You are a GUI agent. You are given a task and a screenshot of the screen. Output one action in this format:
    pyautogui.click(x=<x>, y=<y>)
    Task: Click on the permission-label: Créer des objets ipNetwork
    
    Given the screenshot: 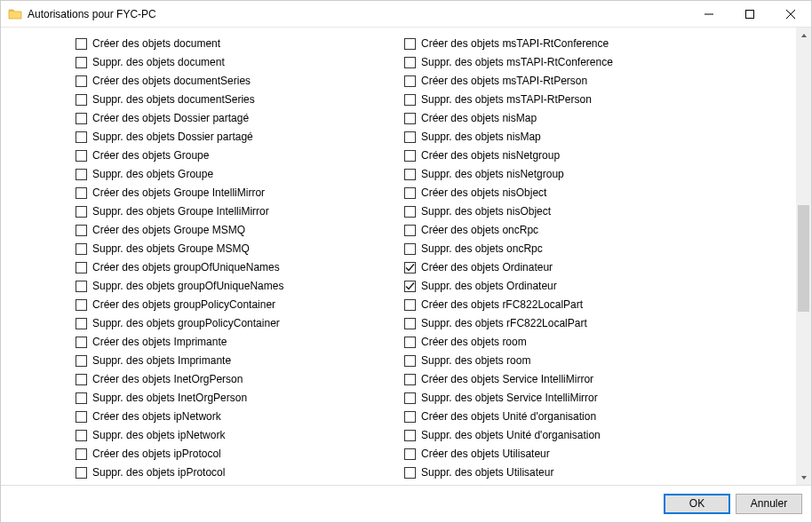 What is the action you would take?
    pyautogui.click(x=156, y=417)
    